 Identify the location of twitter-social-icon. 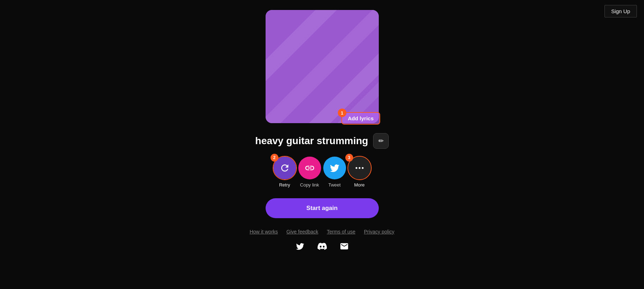
(300, 247).